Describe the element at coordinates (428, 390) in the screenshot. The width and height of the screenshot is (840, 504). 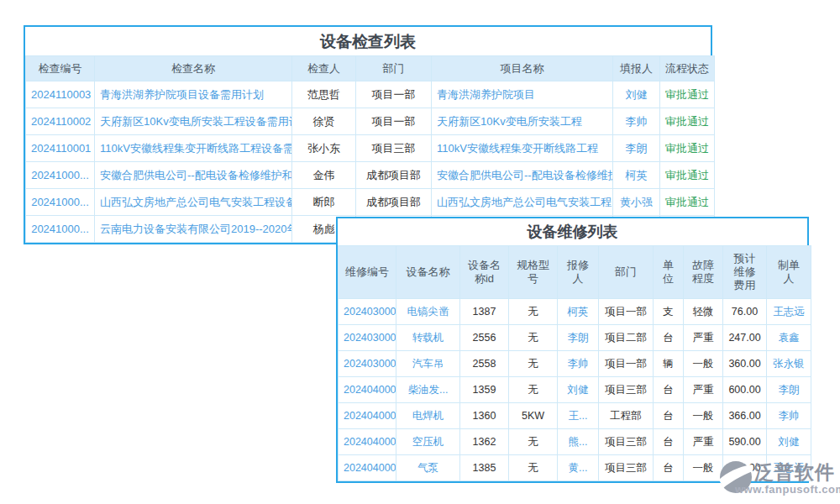
I see `cell-link: 柴油发...` at that location.